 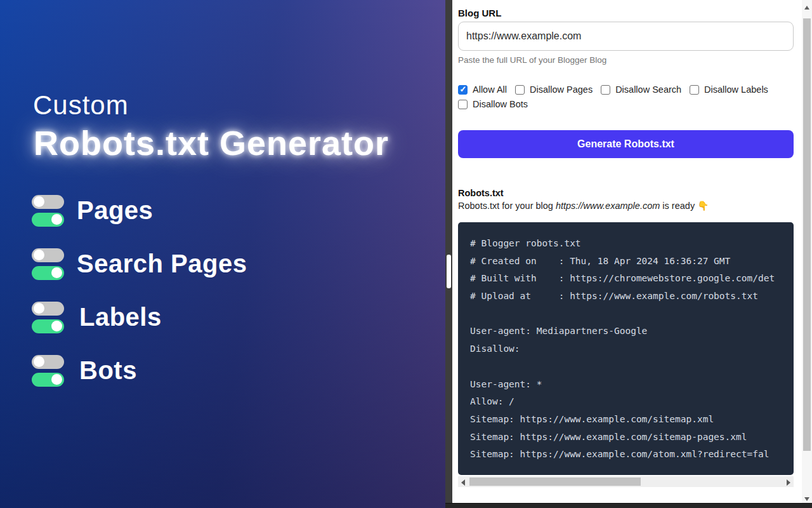 What do you see at coordinates (482, 90) in the screenshot?
I see `checkbox-allow-all: Allow All` at bounding box center [482, 90].